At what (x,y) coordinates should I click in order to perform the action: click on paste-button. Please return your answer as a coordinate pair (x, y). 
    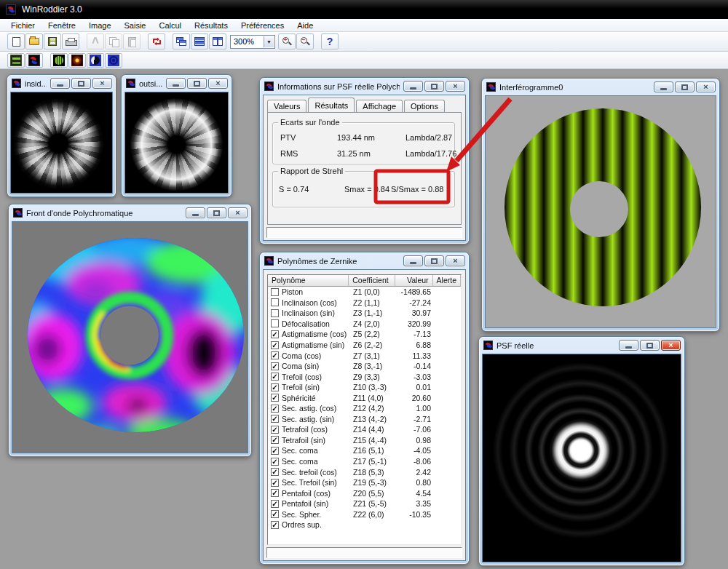
    Looking at the image, I should click on (132, 41).